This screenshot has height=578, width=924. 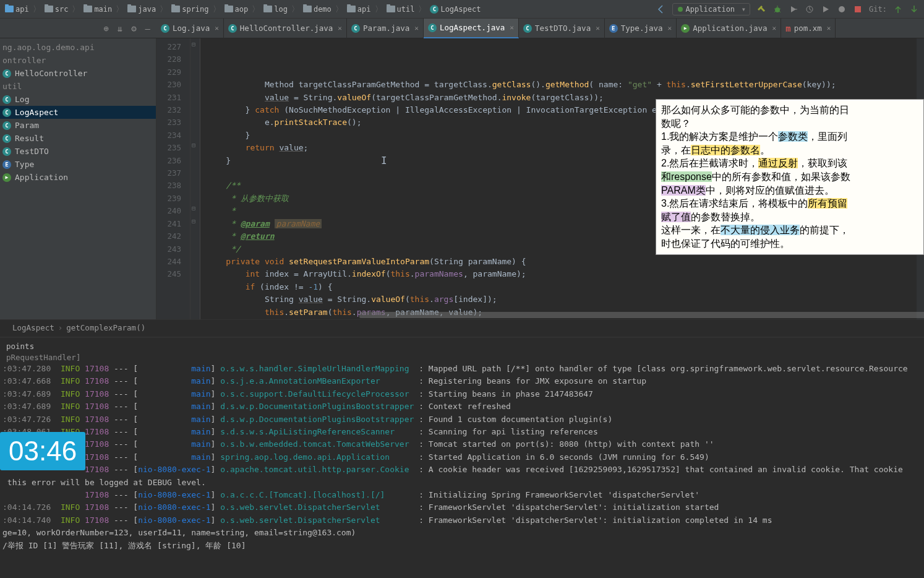 What do you see at coordinates (661, 9) in the screenshot?
I see `back-arrow-icon` at bounding box center [661, 9].